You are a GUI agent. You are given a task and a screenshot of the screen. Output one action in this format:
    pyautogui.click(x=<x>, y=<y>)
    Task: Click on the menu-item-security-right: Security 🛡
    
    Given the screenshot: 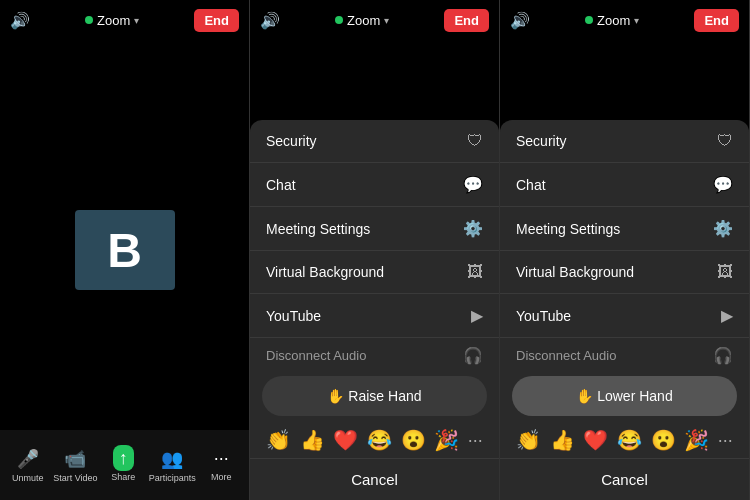 What is the action you would take?
    pyautogui.click(x=624, y=142)
    